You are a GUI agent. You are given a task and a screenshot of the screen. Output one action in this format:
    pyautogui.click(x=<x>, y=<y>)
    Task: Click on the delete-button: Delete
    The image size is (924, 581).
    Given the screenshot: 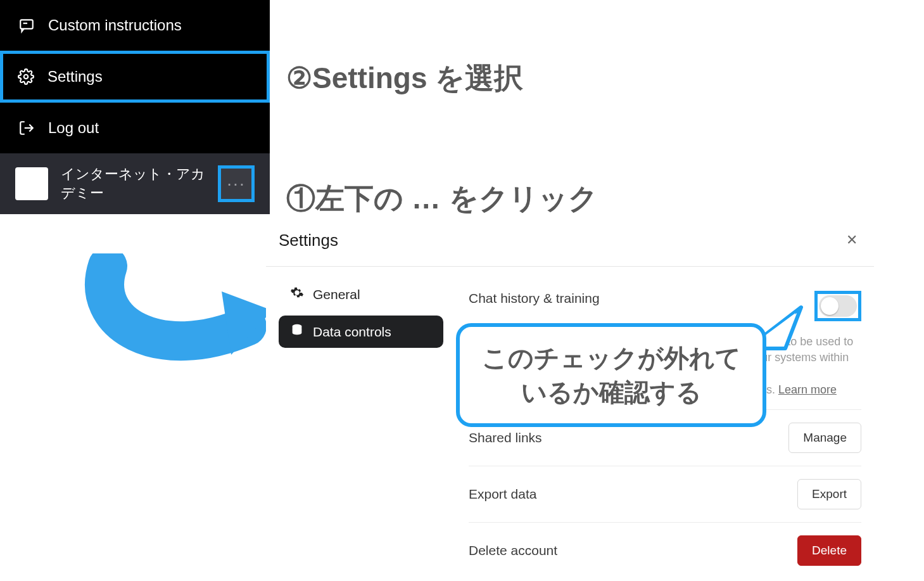 What is the action you would take?
    pyautogui.click(x=830, y=551)
    